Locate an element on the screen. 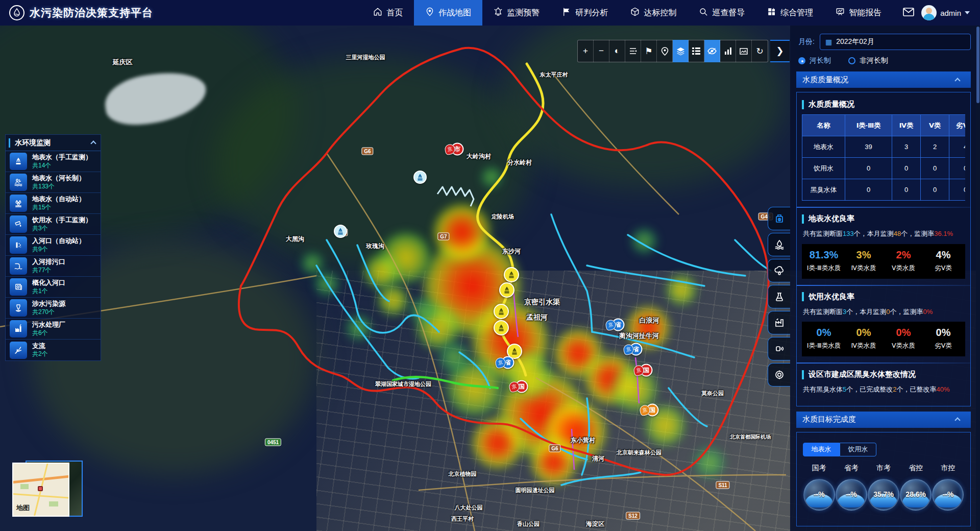 The height and width of the screenshot is (531, 980). rainfall-tool-icon is located at coordinates (779, 271).